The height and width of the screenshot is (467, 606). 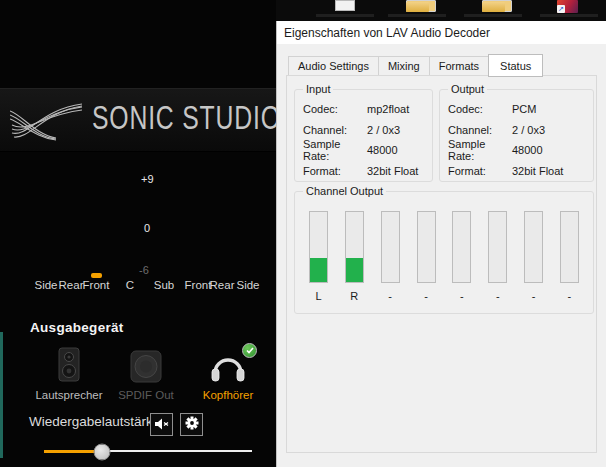 What do you see at coordinates (561, 9) in the screenshot?
I see `shortcut-arrow-icon: ↗` at bounding box center [561, 9].